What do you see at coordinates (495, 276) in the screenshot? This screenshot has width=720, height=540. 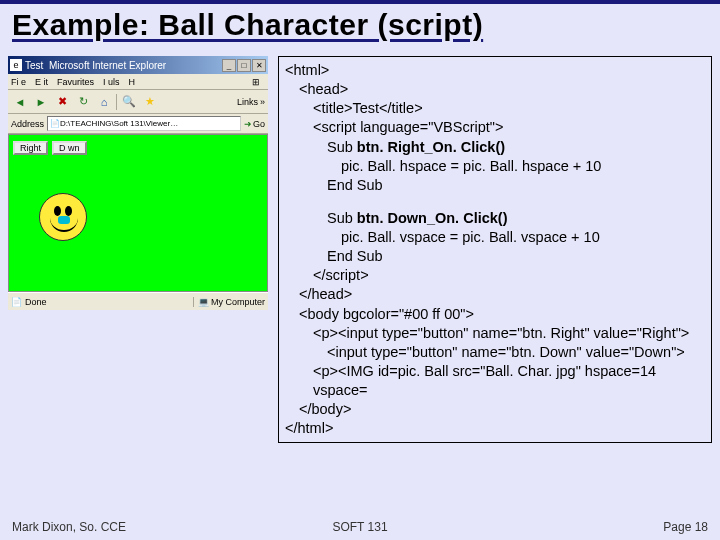 I see `code-line: </script>` at bounding box center [495, 276].